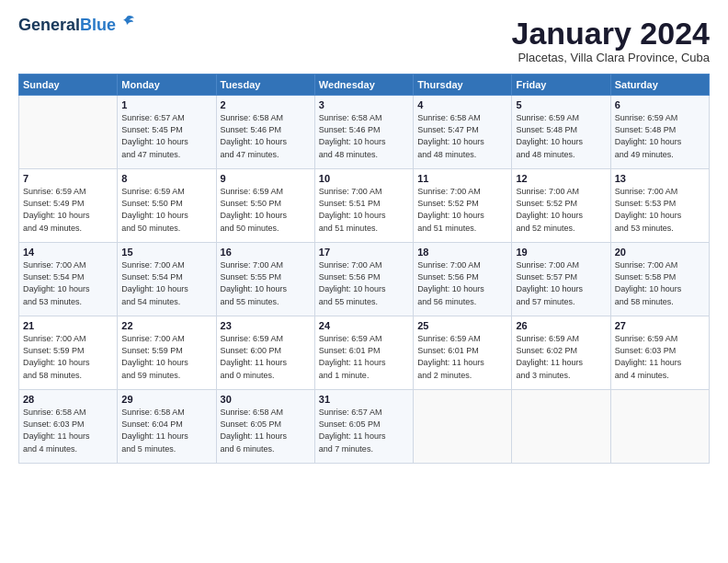 The height and width of the screenshot is (563, 728). I want to click on day-info: Sunrise: 6:58 AMSunset: 5:47 PMDaylight:…, so click(462, 136).